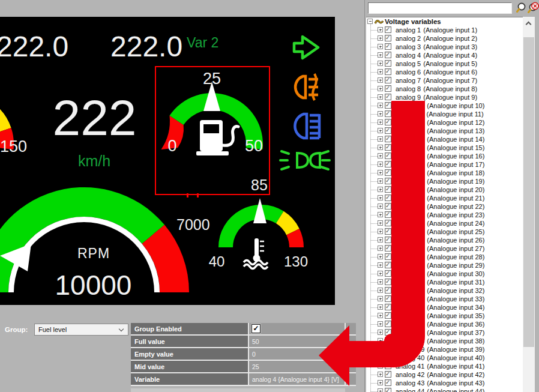 This screenshot has width=539, height=392. What do you see at coordinates (94, 253) in the screenshot?
I see `rpm-title: RPM` at bounding box center [94, 253].